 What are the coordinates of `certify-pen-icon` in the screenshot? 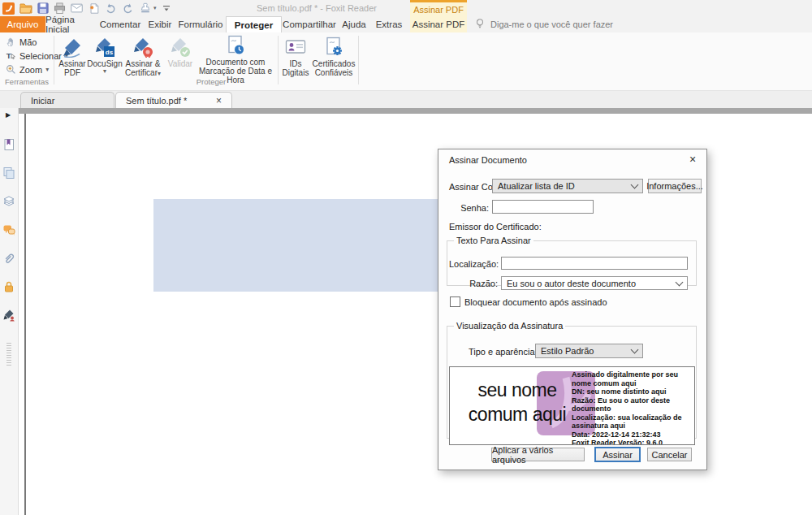 It's located at (143, 46).